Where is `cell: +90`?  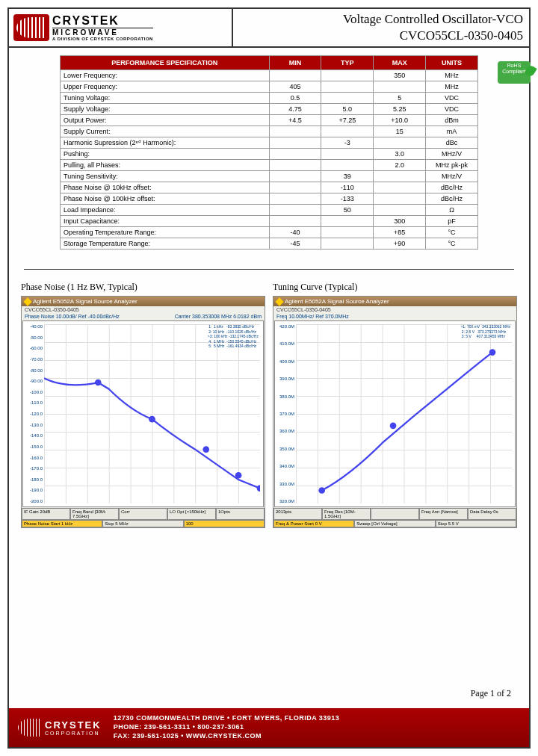 cell: +90 is located at coordinates (400, 244).